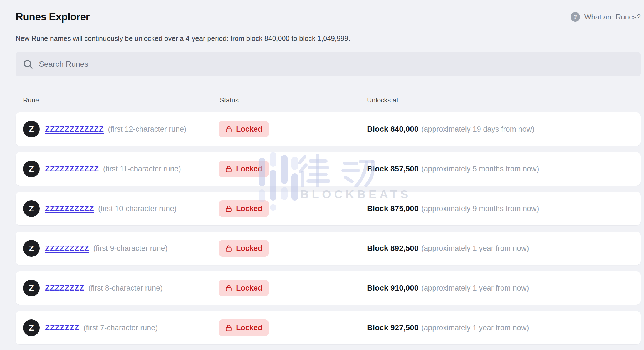  I want to click on table-row: Z ZZZZZZZ (first 7-character rune) Locke…, so click(328, 328).